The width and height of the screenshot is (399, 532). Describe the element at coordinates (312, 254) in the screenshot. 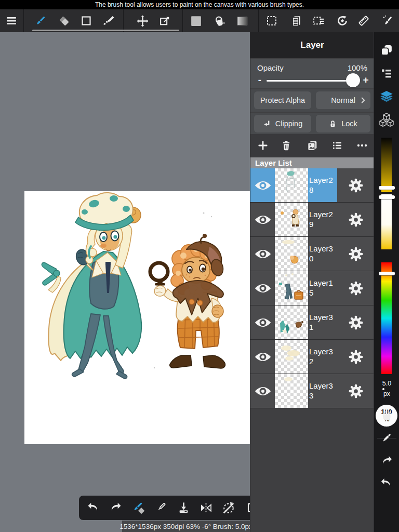

I see `layer-row: Layer30` at that location.